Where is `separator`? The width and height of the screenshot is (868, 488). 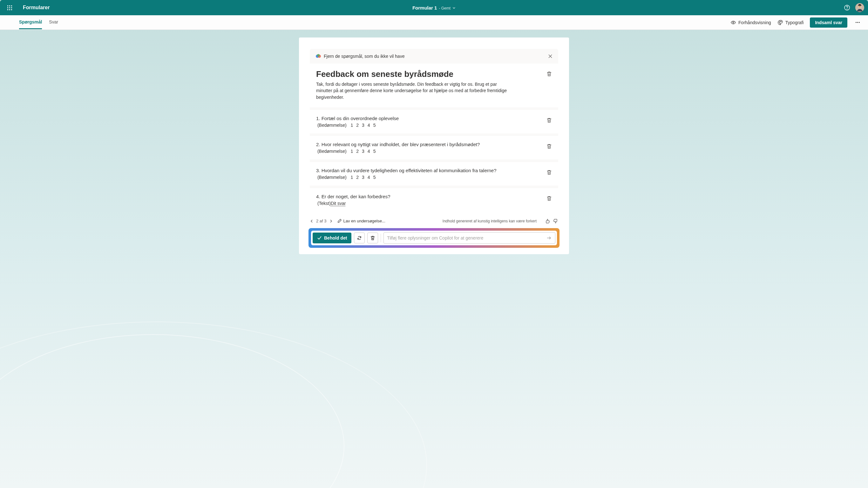
separator is located at coordinates (381, 238).